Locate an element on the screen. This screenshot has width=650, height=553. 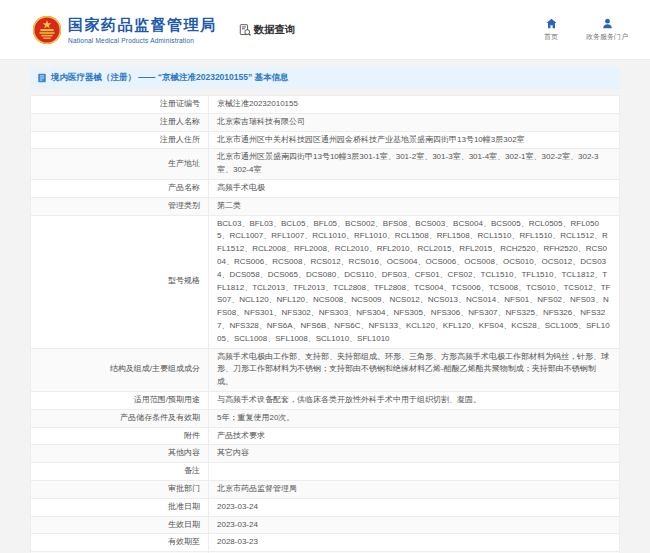
row-value is located at coordinates (414, 472).